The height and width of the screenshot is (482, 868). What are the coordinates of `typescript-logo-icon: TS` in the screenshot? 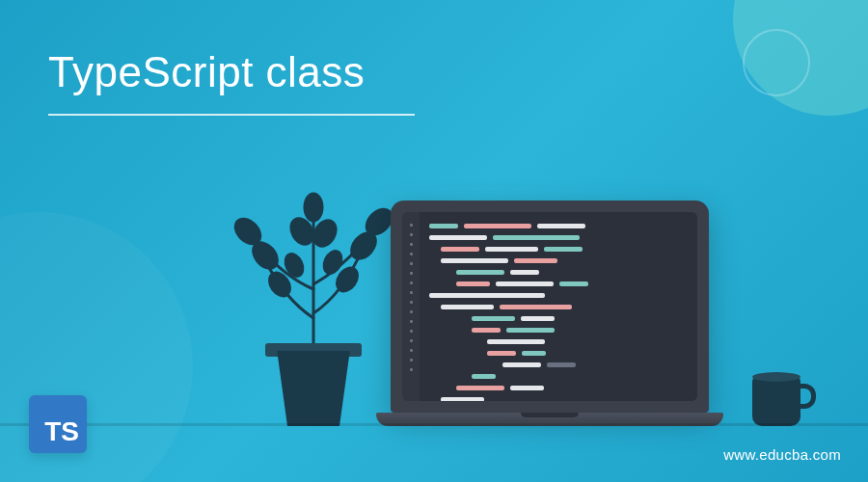 It's located at (58, 424).